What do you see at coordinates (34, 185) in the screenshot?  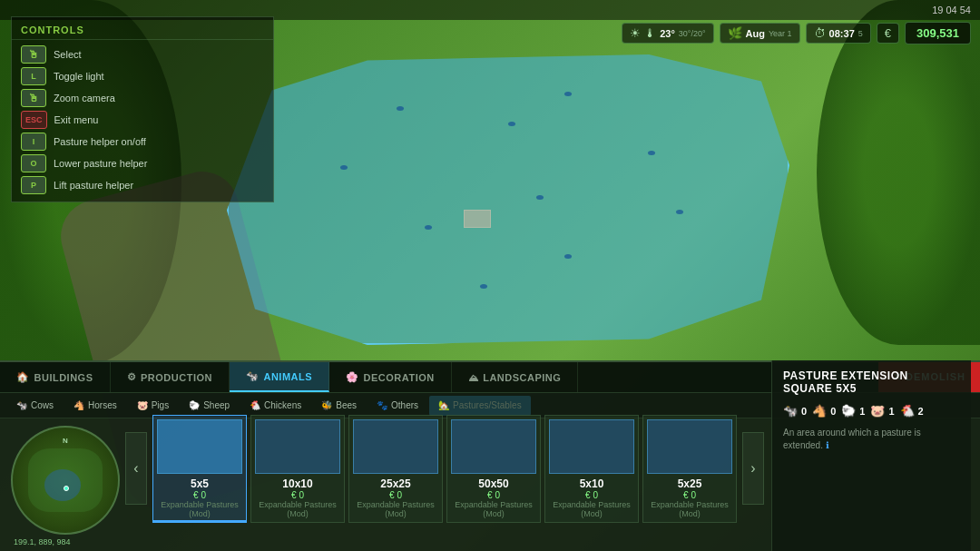 I see `key-p: P` at bounding box center [34, 185].